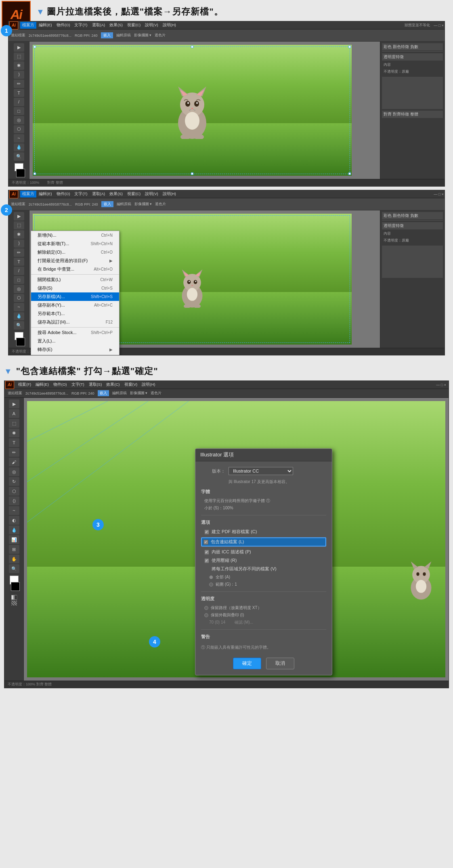 Image resolution: width=453 pixels, height=868 pixels. I want to click on p2-tool-pen: ✏, so click(19, 253).